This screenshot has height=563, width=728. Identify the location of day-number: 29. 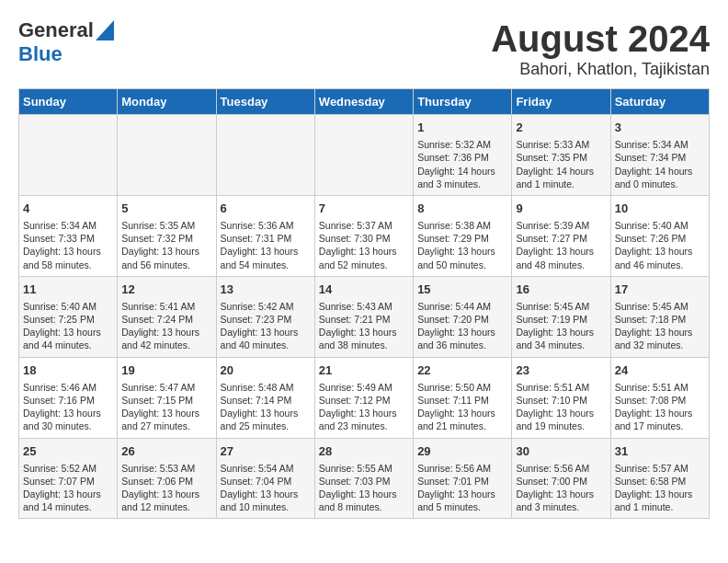
(462, 452).